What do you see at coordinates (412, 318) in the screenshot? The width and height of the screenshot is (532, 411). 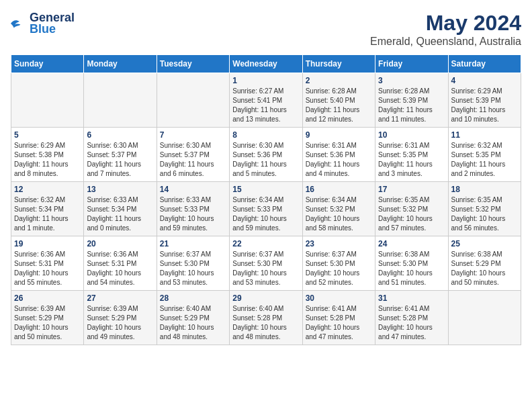 I see `calendar-cell: 31Sunrise: 6:41 AM Sunset: 5:28 PM Dayli…` at bounding box center [412, 318].